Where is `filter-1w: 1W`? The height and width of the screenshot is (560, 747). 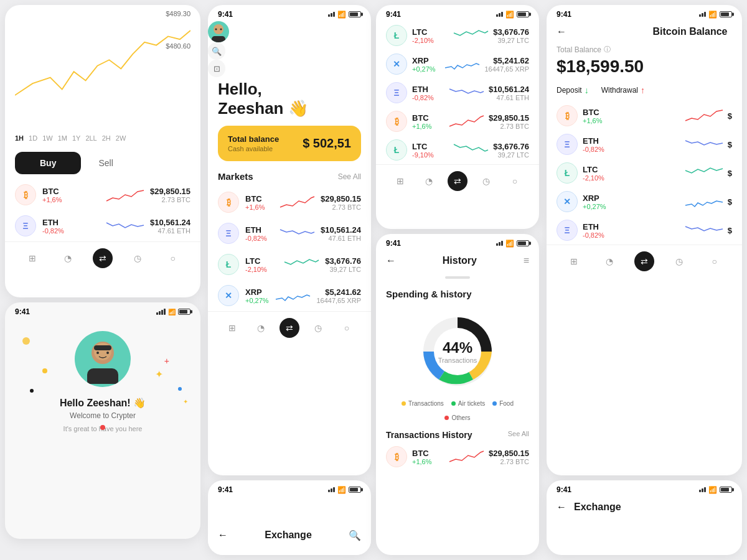 filter-1w: 1W is located at coordinates (47, 138).